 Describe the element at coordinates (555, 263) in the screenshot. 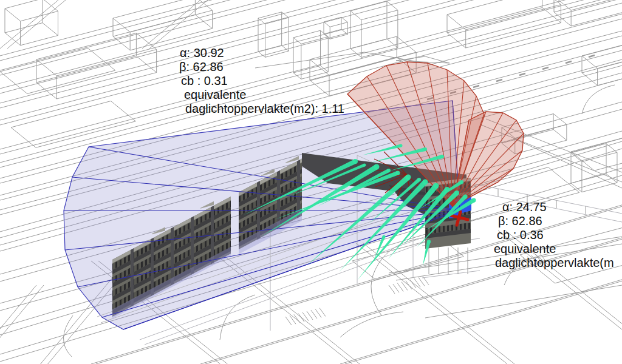

I see `daylight-area-value: daglichtoppervlakte(m` at that location.